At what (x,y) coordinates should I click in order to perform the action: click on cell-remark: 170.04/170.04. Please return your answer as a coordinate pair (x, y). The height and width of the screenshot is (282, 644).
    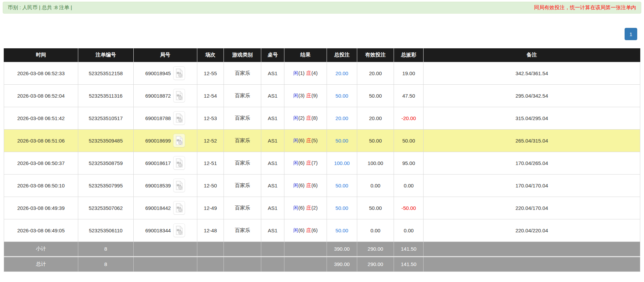
    Looking at the image, I should click on (532, 185).